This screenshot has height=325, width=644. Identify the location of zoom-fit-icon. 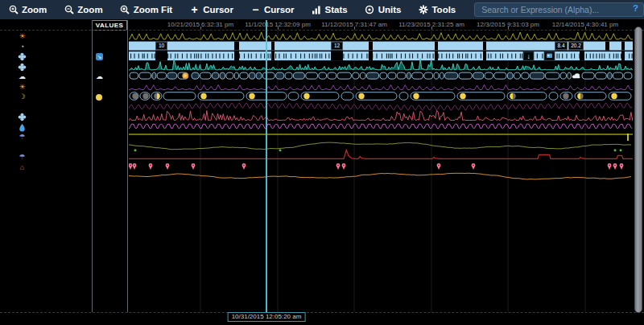
(126, 10).